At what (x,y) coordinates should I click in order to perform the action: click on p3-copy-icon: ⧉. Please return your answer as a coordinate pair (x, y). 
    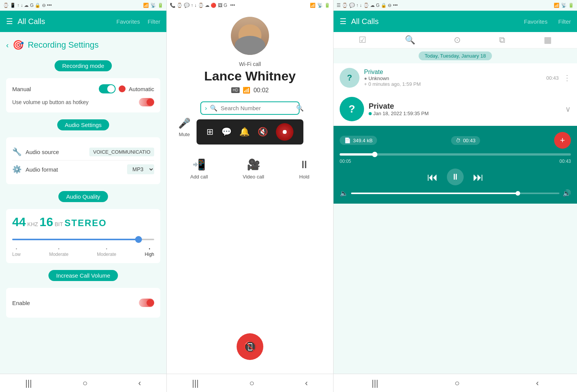
    Looking at the image, I should click on (502, 40).